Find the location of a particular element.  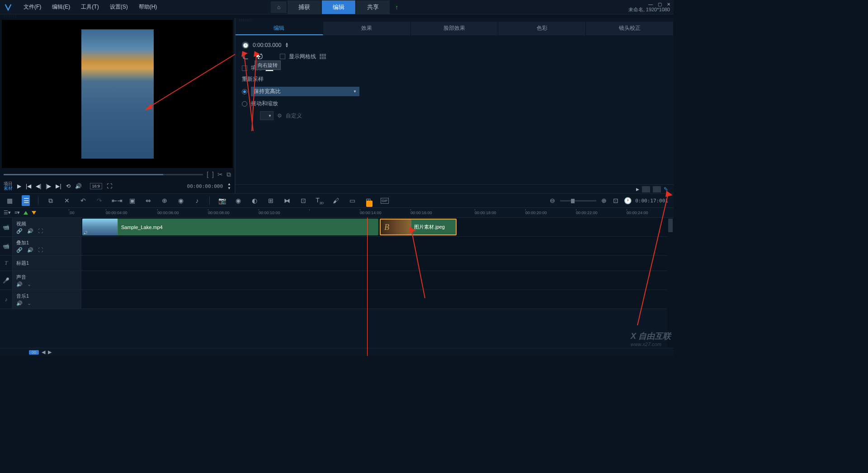

track-title-body is located at coordinates (377, 263).